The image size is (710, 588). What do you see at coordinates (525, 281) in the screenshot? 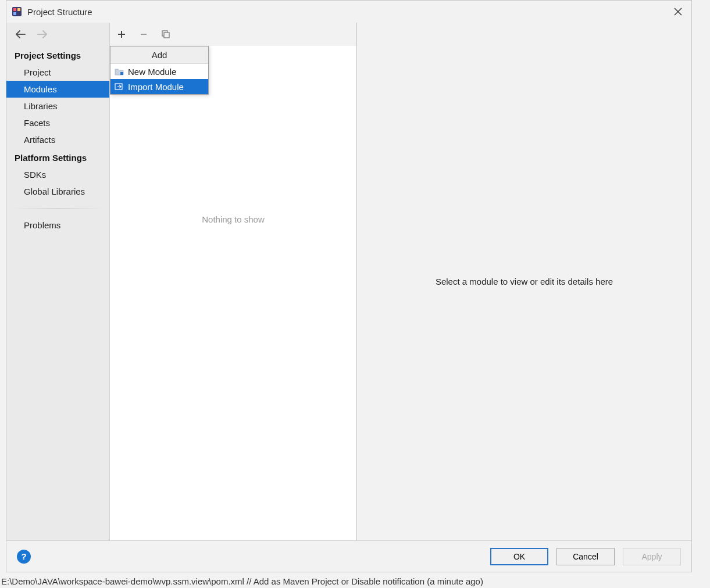
I see `details-hint: Select a module to view or edit its deta…` at bounding box center [525, 281].